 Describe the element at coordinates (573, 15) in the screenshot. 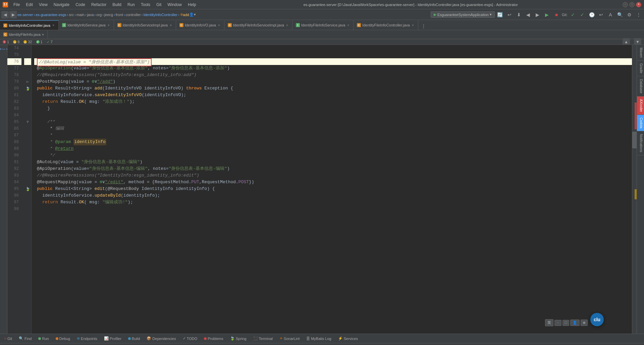

I see `git-check-button: ✓` at that location.